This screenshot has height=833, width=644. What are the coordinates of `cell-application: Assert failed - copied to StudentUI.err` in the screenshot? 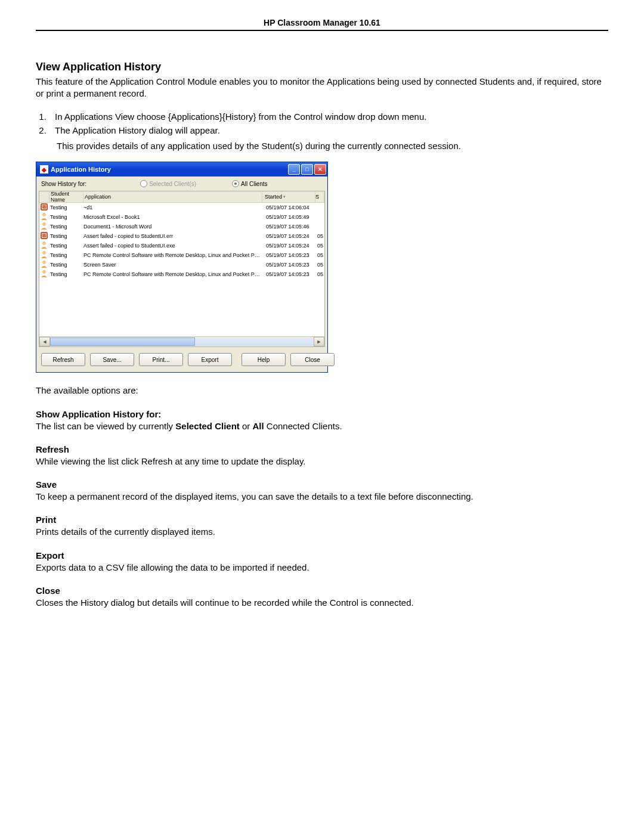 It's located at (173, 236).